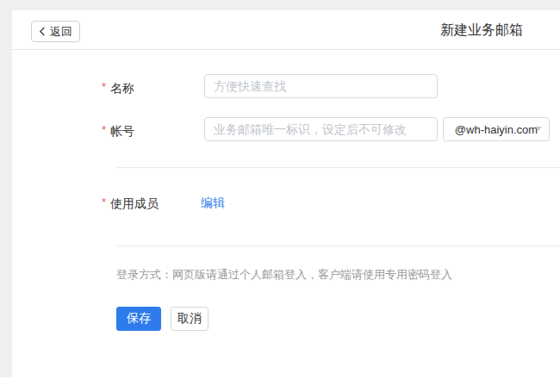 This screenshot has width=560, height=392. What do you see at coordinates (538, 129) in the screenshot?
I see `chevron-down-icon` at bounding box center [538, 129].